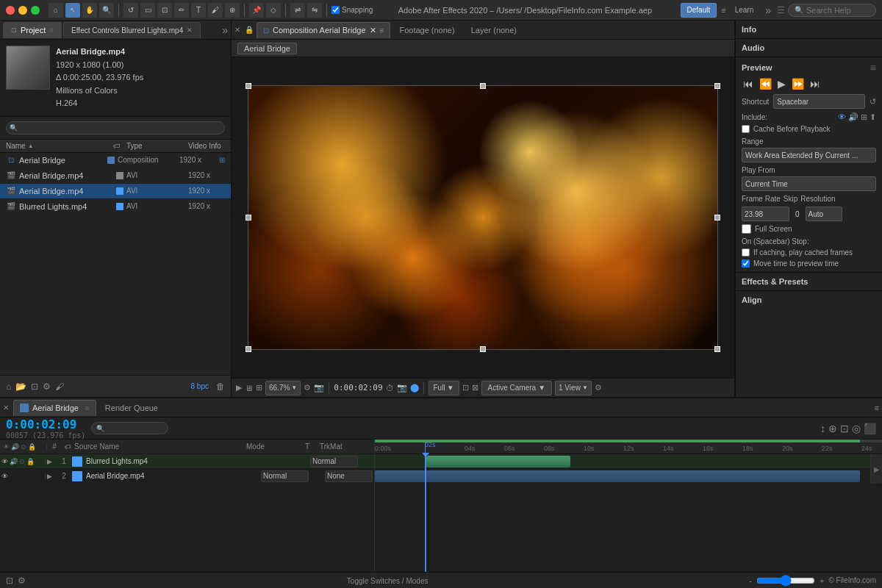 Image resolution: width=882 pixels, height=588 pixels. What do you see at coordinates (323, 30) in the screenshot?
I see `tab-composition: ⊡ Composition Aerial Bridge ✕ ≡` at bounding box center [323, 30].